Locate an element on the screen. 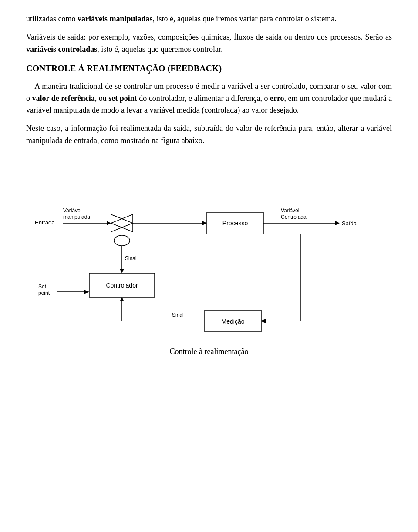  diagram-caption: Controle à realimentação is located at coordinates (209, 351).